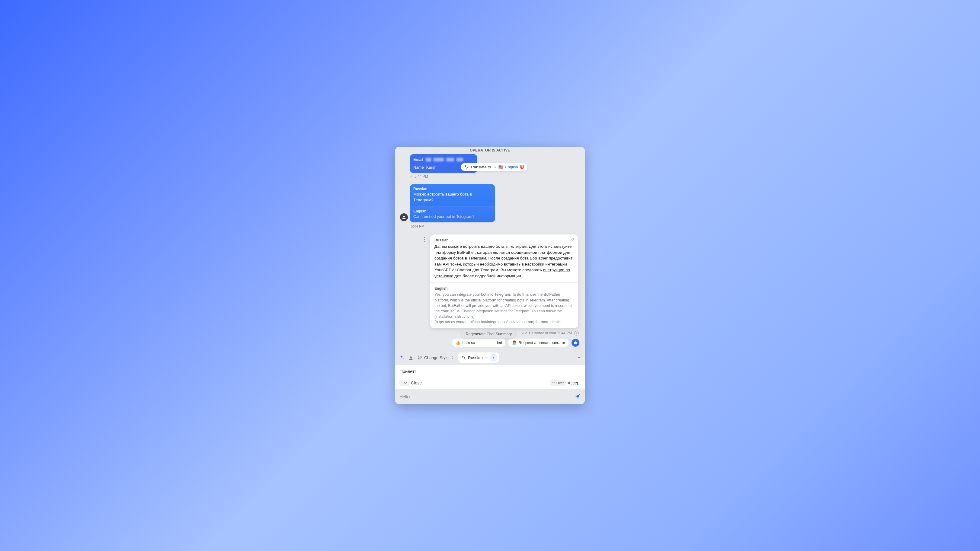 The width and height of the screenshot is (980, 551). Describe the element at coordinates (572, 240) in the screenshot. I see `edit-icon` at that location.